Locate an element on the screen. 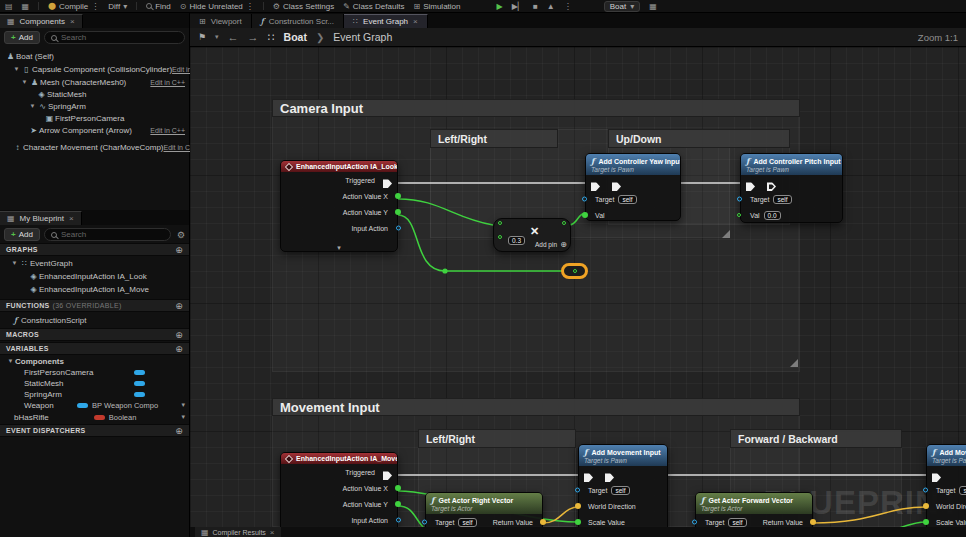  node-get-actor-right-vector: ƒ Get Actor Right Vector Target is Actor… is located at coordinates (484, 510).